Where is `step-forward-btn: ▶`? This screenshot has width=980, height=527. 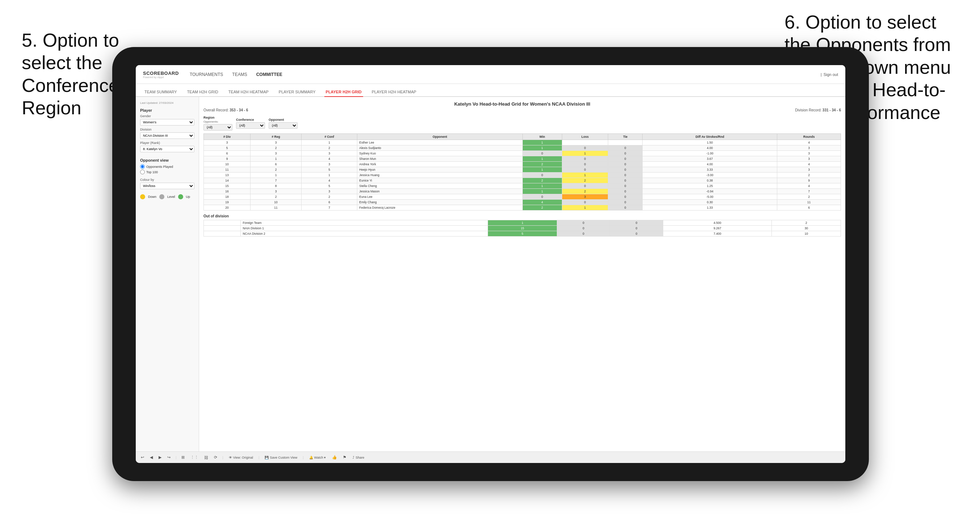 step-forward-btn: ▶ is located at coordinates (160, 457).